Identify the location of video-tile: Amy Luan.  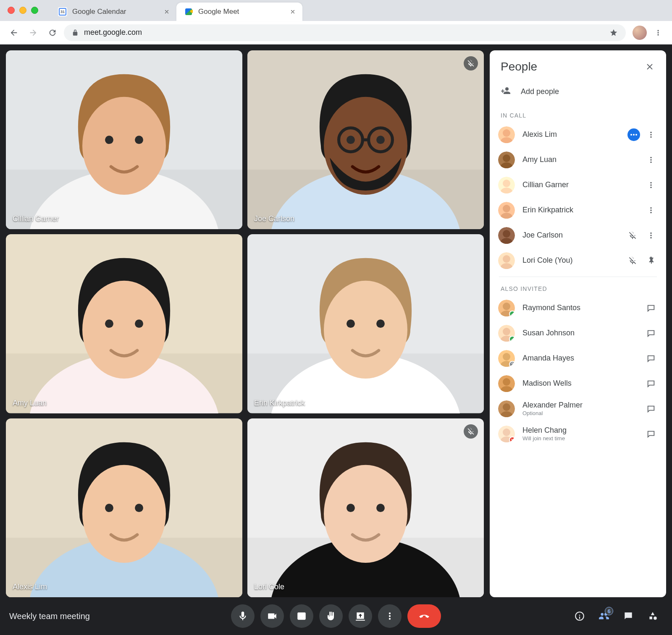
(124, 324).